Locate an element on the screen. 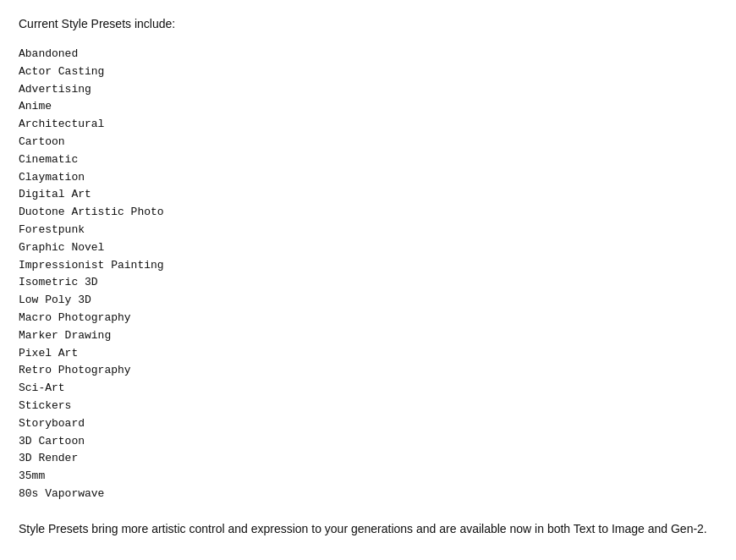  list-item: Anime is located at coordinates (368, 107).